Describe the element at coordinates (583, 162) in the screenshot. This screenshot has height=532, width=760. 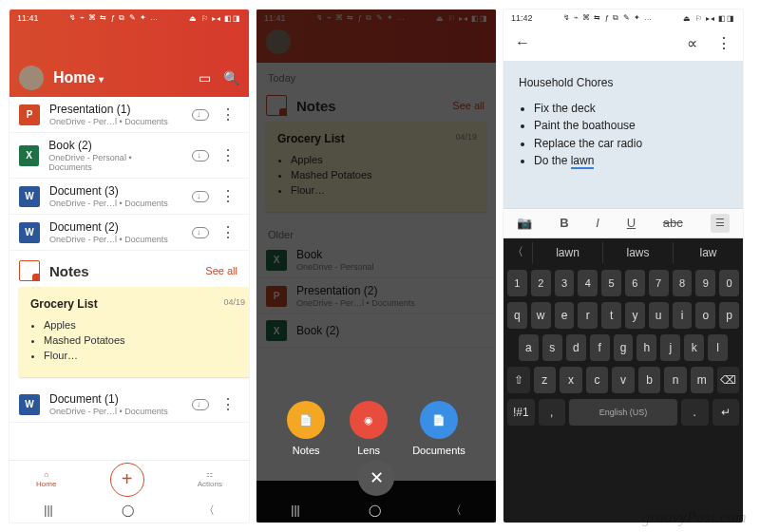
I see `text-cursor: lawn` at that location.